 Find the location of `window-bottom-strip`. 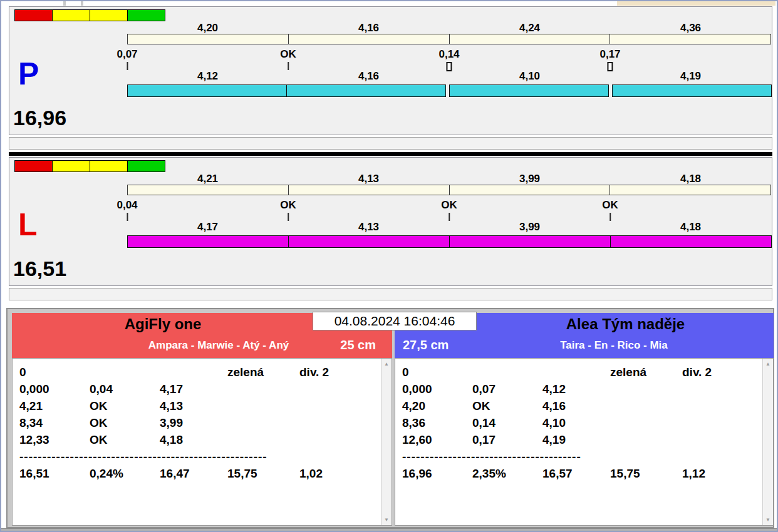

window-bottom-strip is located at coordinates (389, 530).